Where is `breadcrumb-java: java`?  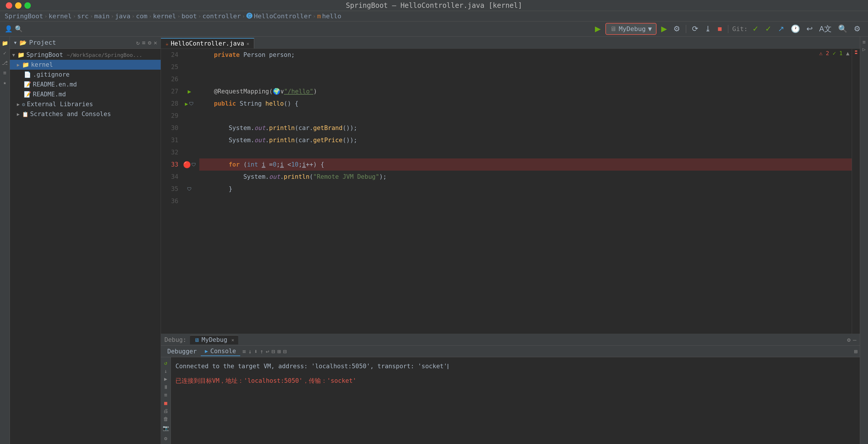 breadcrumb-java: java is located at coordinates (123, 16).